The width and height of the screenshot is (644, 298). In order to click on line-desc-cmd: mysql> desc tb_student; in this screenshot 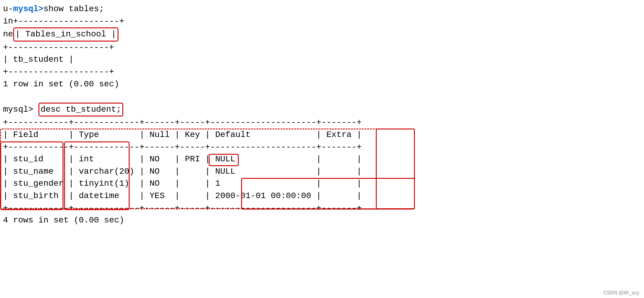, I will do `click(322, 110)`.